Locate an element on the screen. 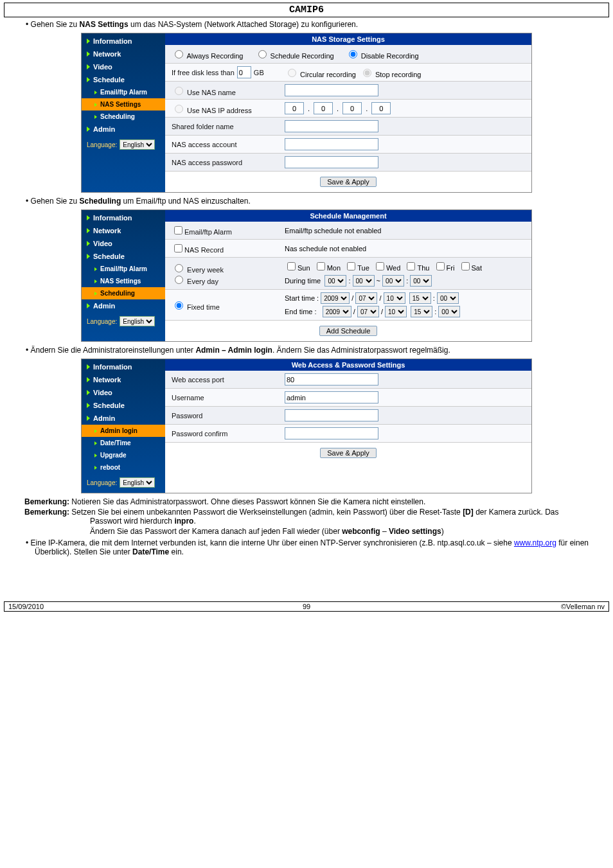 This screenshot has width=613, height=868. save-apply-button: Save & Apply is located at coordinates (348, 182).